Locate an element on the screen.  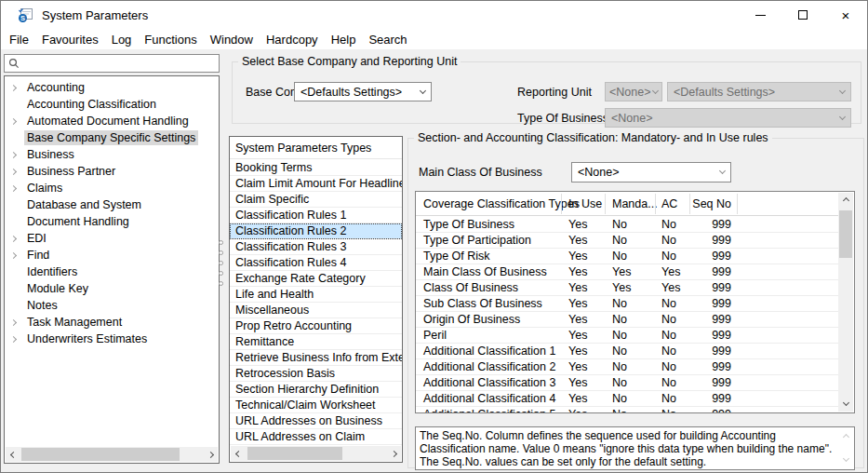
sidebar-item-edi: EDI is located at coordinates (112, 238).